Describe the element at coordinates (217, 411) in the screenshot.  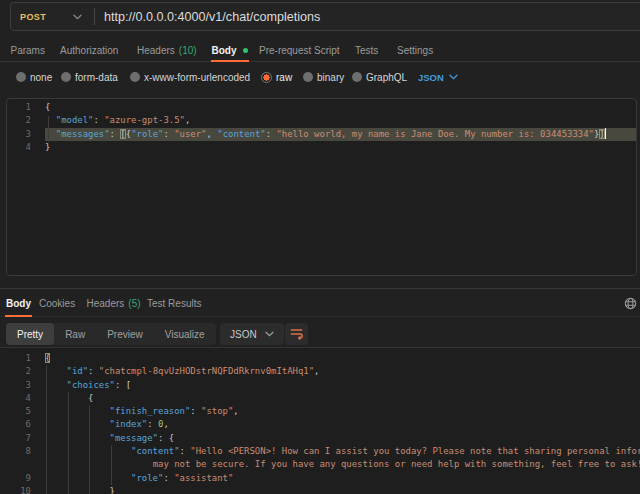
I see `code-token: "stop"` at that location.